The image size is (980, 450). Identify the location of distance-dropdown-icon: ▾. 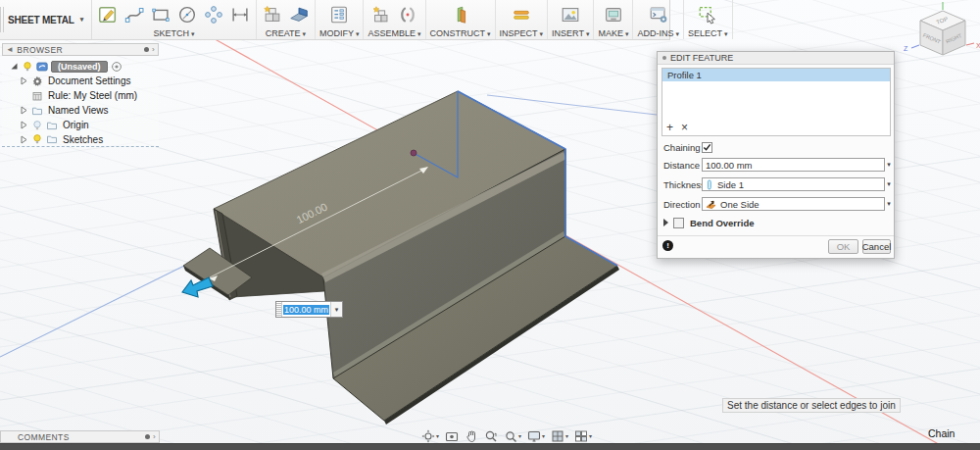
(889, 165).